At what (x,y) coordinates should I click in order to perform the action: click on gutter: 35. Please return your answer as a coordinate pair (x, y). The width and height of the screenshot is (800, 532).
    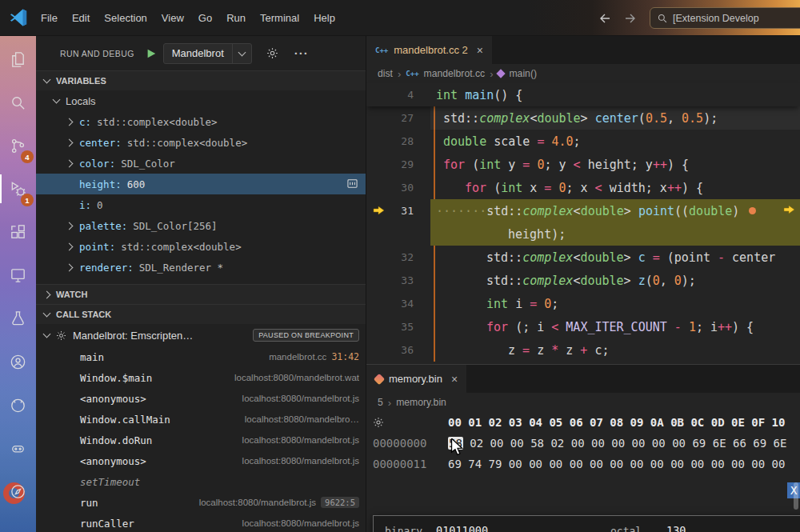
    Looking at the image, I should click on (398, 326).